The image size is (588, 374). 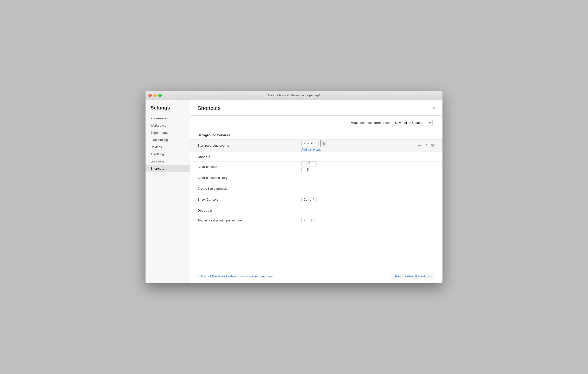 What do you see at coordinates (249, 167) in the screenshot?
I see `shortcut-name-clear-console: Clear console` at bounding box center [249, 167].